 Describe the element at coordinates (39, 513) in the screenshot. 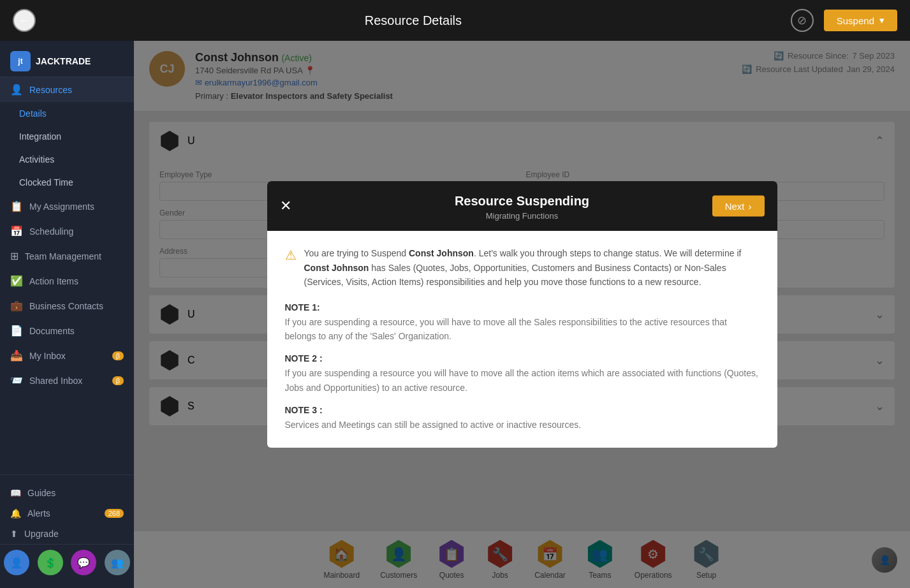

I see `alerts-label: Alerts` at that location.